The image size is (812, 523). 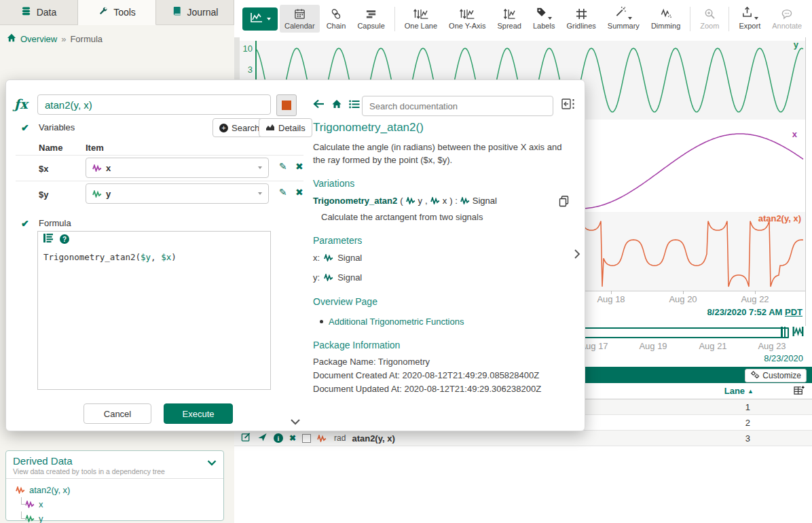 What do you see at coordinates (458, 106) in the screenshot?
I see `docs-search-input` at bounding box center [458, 106].